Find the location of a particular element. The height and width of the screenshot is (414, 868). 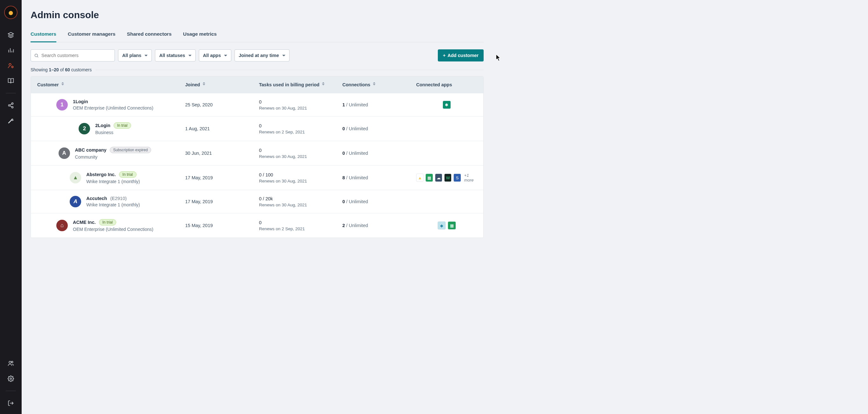

nav-settings-icon is located at coordinates (11, 379).